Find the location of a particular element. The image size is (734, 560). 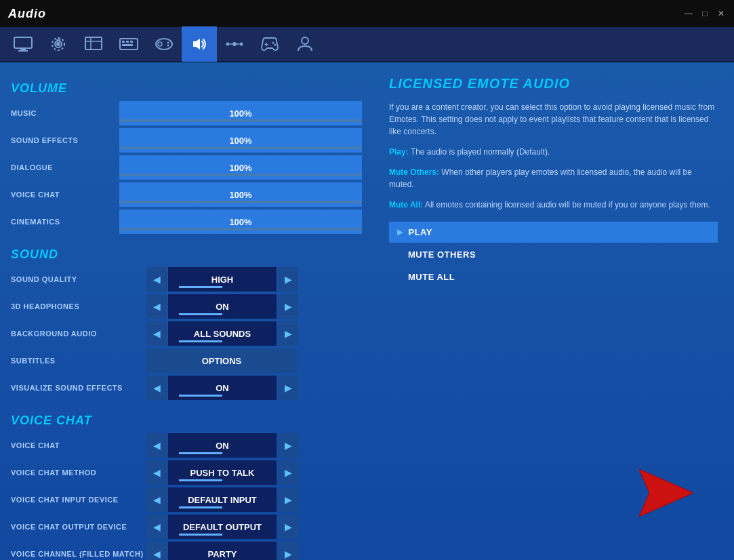

voice-chat-row: VOICE CHAT ◀ ON ▶ is located at coordinates (186, 445).